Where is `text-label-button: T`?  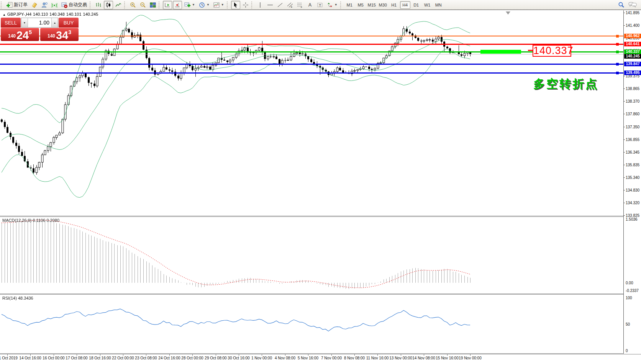 text-label-button: T is located at coordinates (320, 5).